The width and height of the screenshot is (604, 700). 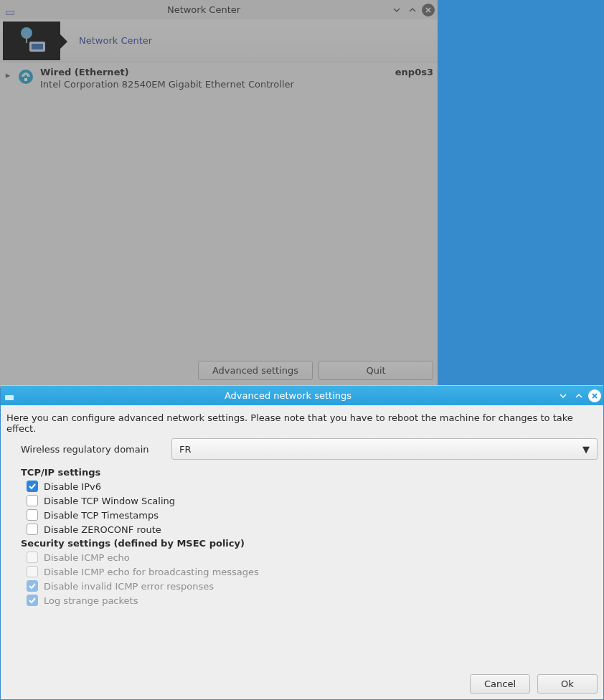 What do you see at coordinates (93, 449) in the screenshot?
I see `wireless-domain-label: Wireless regulatory domain` at bounding box center [93, 449].